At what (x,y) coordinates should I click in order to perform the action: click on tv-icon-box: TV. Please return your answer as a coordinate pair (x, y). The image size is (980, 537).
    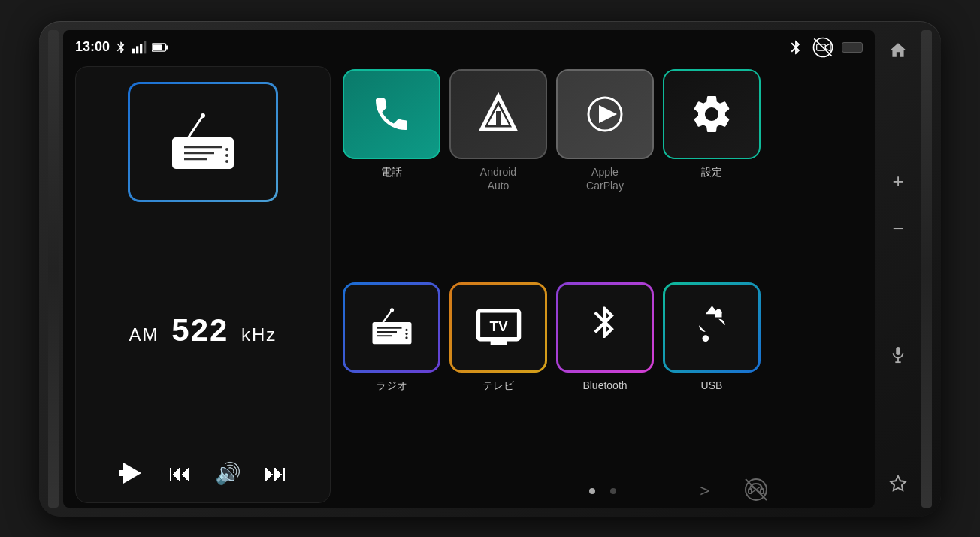
    Looking at the image, I should click on (498, 327).